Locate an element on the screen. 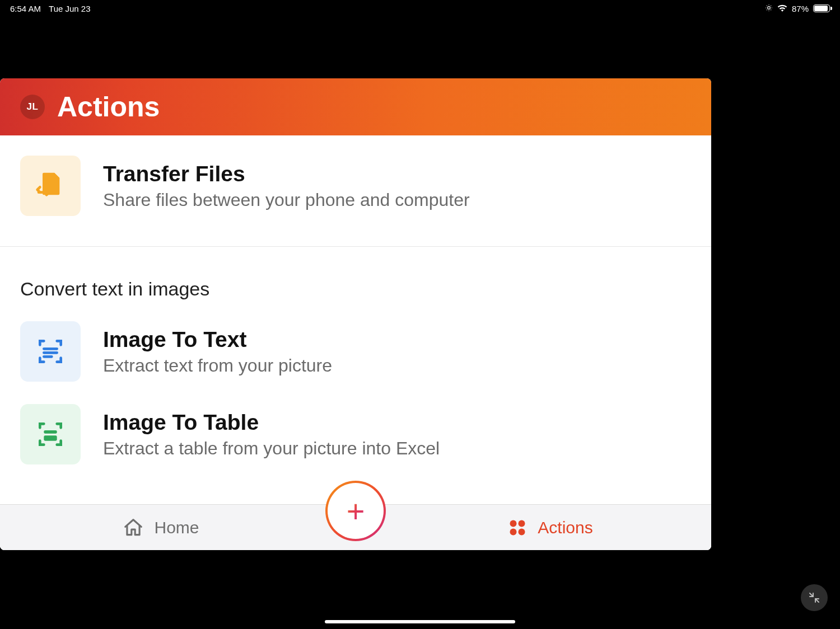  tab-label: Home is located at coordinates (176, 528).